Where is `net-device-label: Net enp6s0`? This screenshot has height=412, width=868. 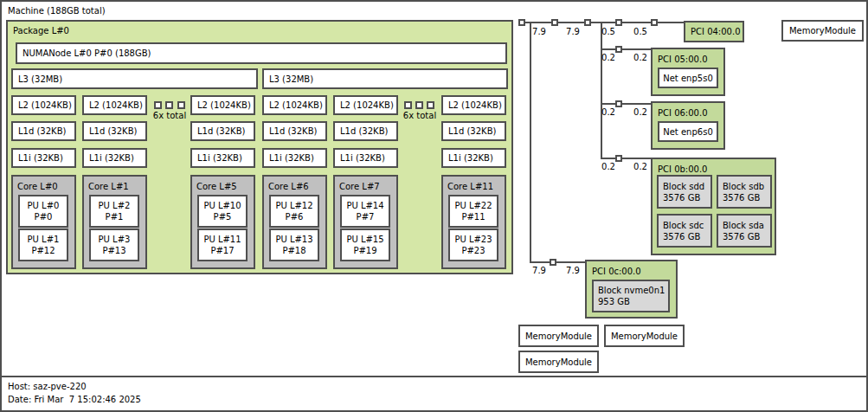 net-device-label: Net enp6s0 is located at coordinates (688, 132).